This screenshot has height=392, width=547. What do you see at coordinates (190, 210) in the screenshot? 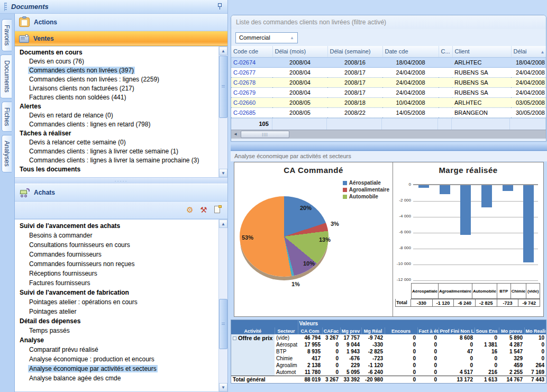
I see `gear-icon: ⚙` at bounding box center [190, 210].